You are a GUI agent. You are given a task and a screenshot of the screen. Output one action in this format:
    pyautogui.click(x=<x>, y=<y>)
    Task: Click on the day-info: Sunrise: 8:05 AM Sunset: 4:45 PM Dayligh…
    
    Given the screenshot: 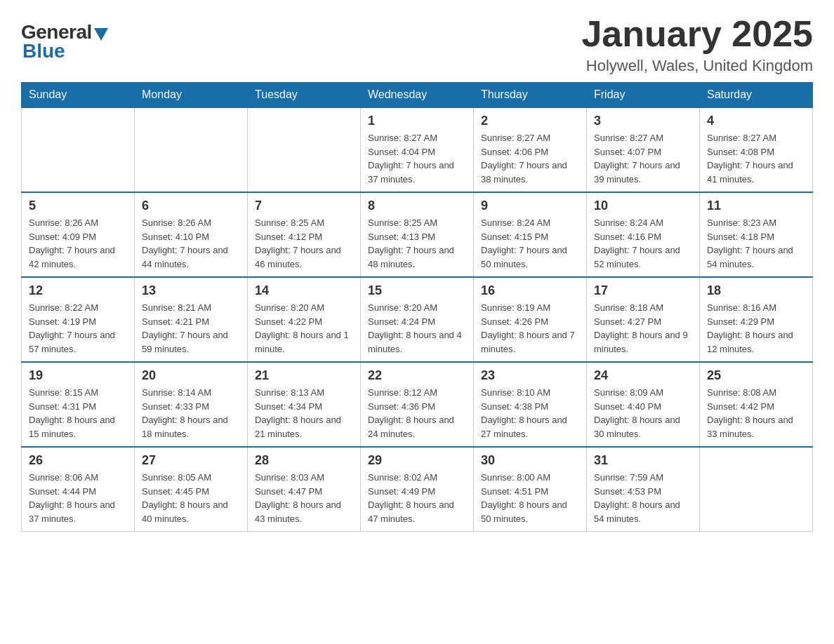 What is the action you would take?
    pyautogui.click(x=191, y=498)
    